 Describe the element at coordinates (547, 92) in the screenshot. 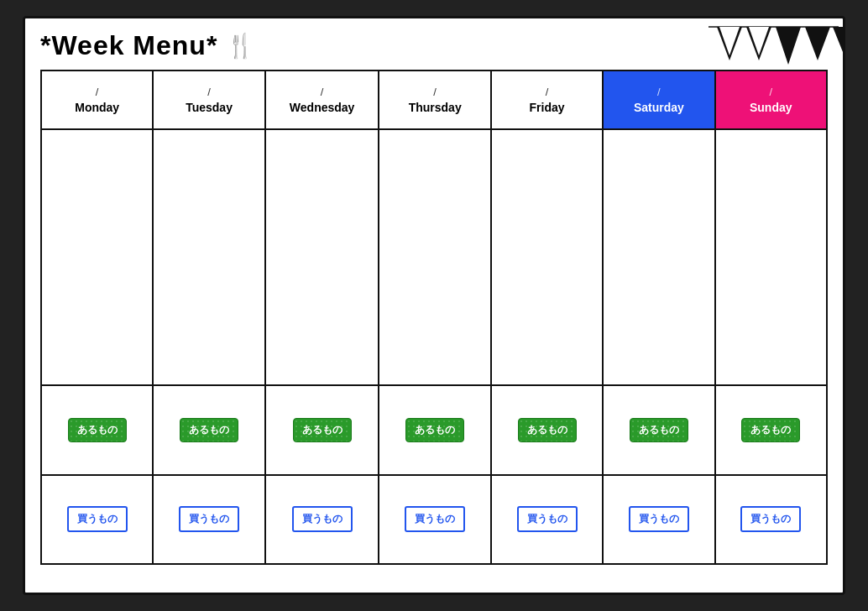

I see `friday-slash: /` at that location.